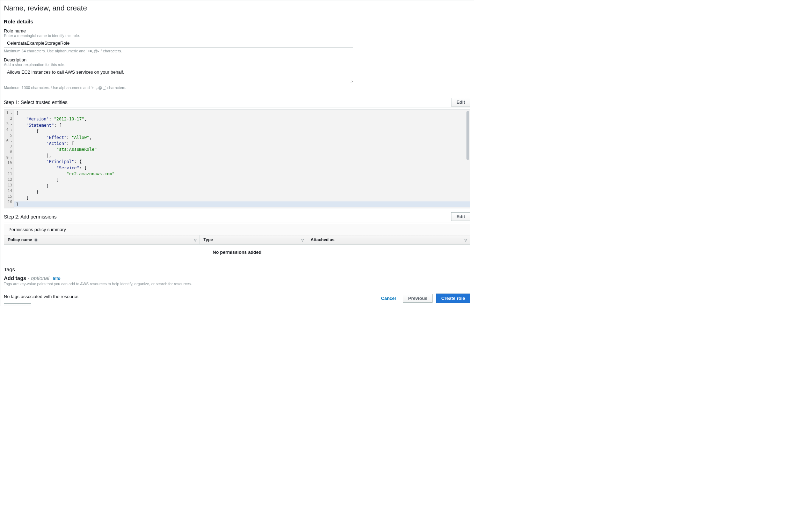 The image size is (812, 525). What do you see at coordinates (179, 75) in the screenshot?
I see `description-input: Allows EC2 instances to call AWS service…` at bounding box center [179, 75].